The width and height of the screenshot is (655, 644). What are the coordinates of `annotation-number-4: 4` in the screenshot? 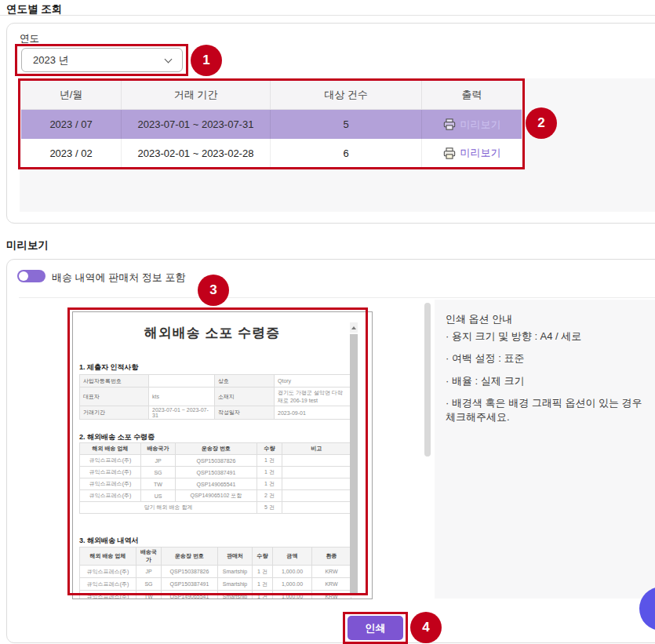 It's located at (426, 628).